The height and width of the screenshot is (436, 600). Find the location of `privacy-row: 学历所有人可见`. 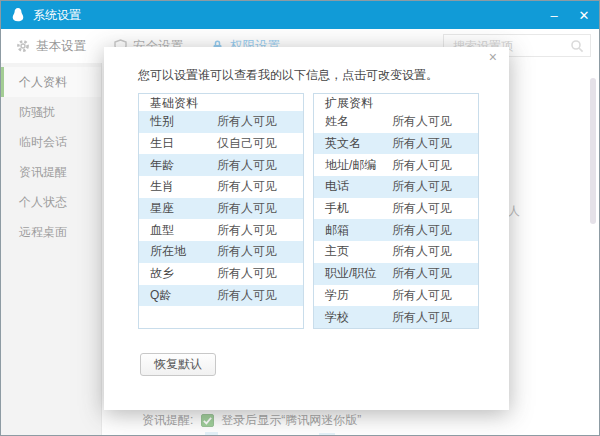

privacy-row: 学历所有人可见 is located at coordinates (396, 296).